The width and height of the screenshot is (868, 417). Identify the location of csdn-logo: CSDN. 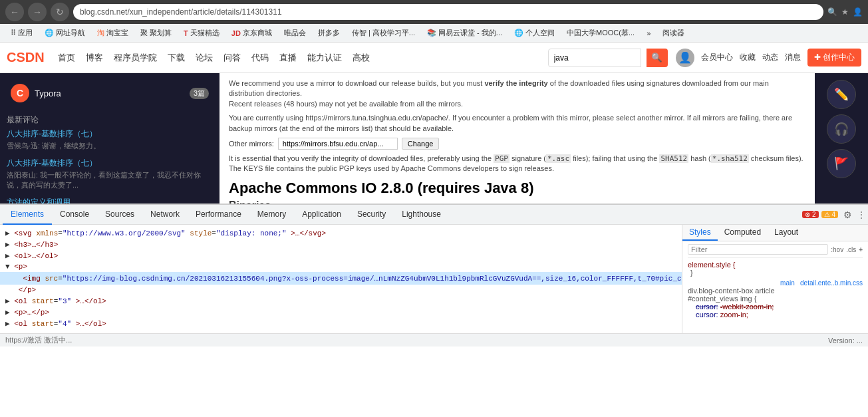
(25, 57).